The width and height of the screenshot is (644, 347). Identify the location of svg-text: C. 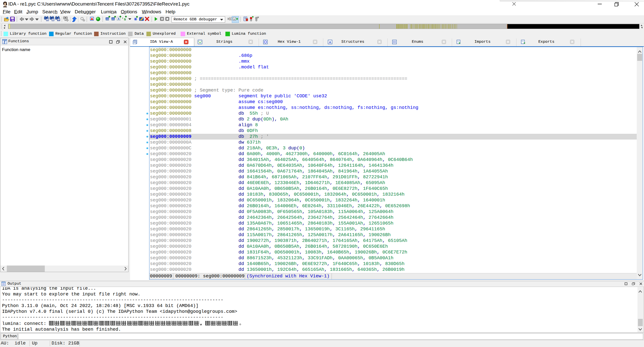
(230, 19).